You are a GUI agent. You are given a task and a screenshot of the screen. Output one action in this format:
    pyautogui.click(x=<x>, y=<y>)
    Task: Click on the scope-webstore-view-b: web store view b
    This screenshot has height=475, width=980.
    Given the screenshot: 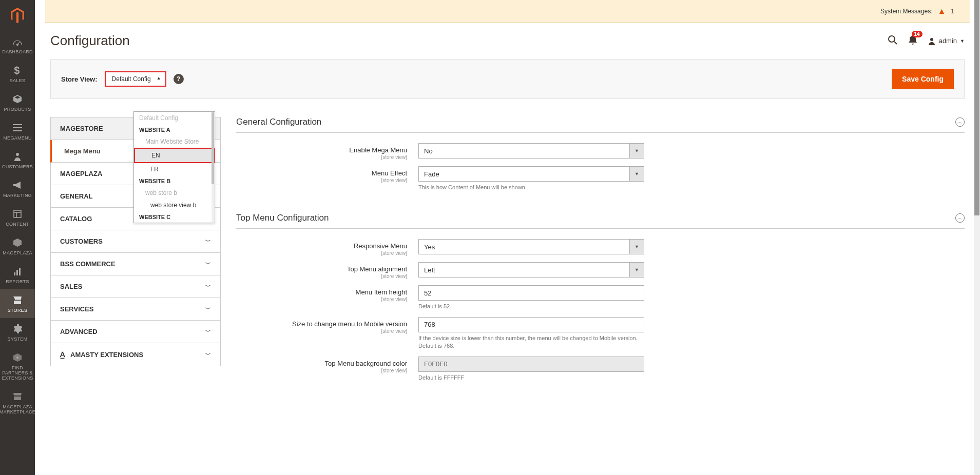 What is the action you would take?
    pyautogui.click(x=175, y=205)
    